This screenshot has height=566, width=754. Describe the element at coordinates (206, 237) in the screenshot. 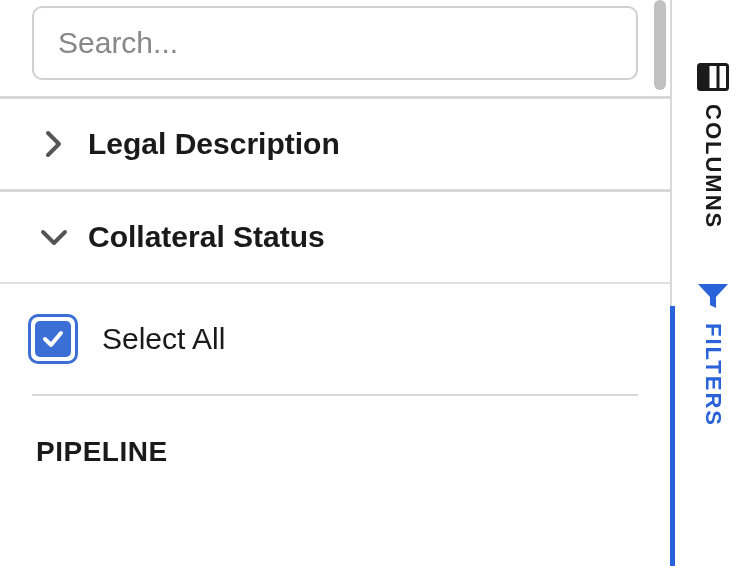

I see `section-title: Collateral Status` at that location.